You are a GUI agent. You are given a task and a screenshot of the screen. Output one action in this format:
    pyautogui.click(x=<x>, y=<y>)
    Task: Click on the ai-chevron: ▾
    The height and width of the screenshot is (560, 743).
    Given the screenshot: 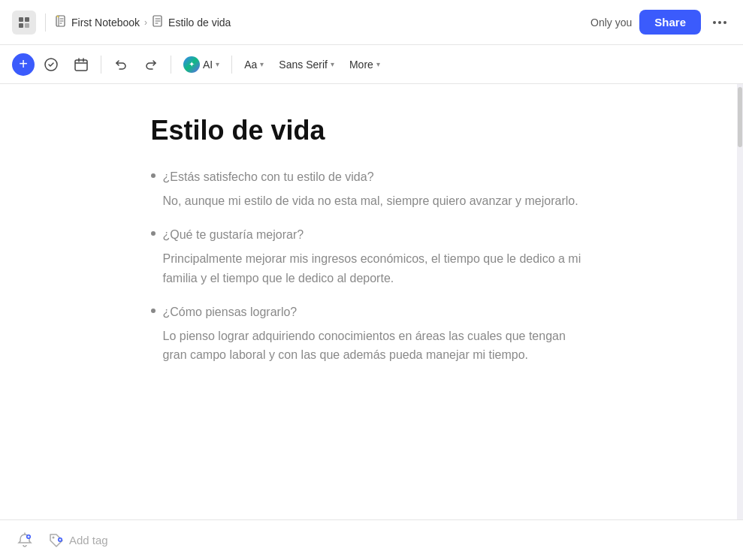 What is the action you would take?
    pyautogui.click(x=218, y=65)
    